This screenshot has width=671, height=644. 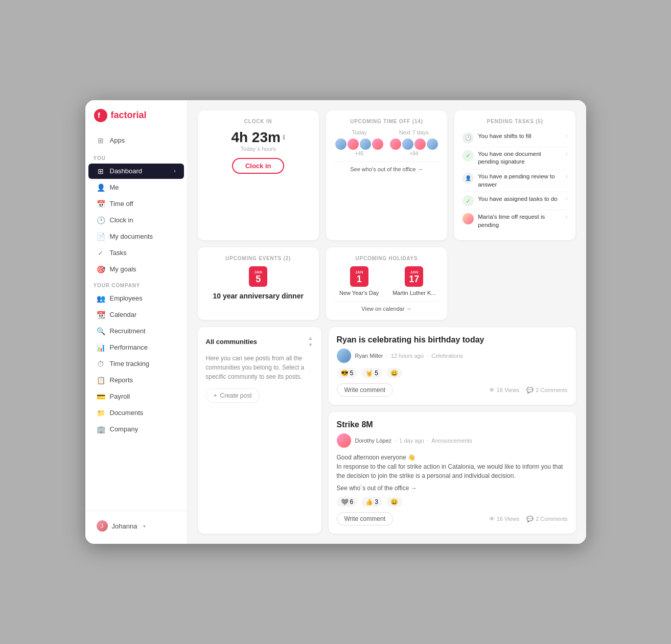 I want to click on chevron-right-icon: ›, so click(x=175, y=171).